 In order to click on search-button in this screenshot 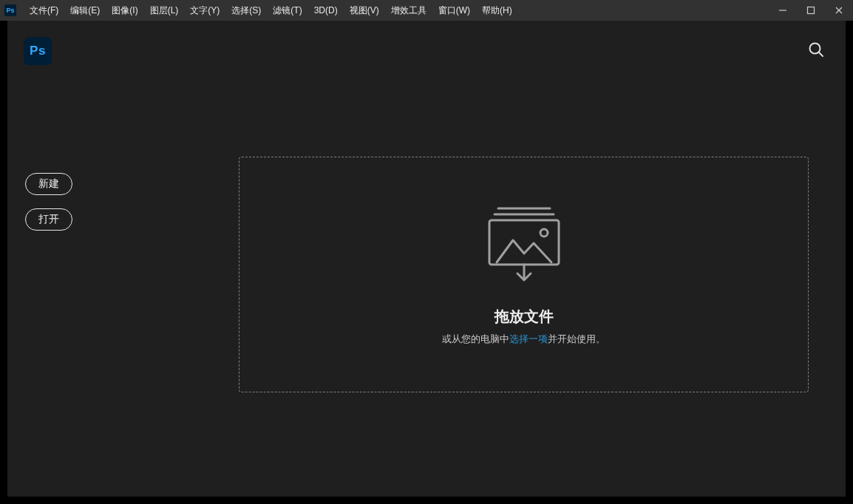, I will do `click(816, 51)`.